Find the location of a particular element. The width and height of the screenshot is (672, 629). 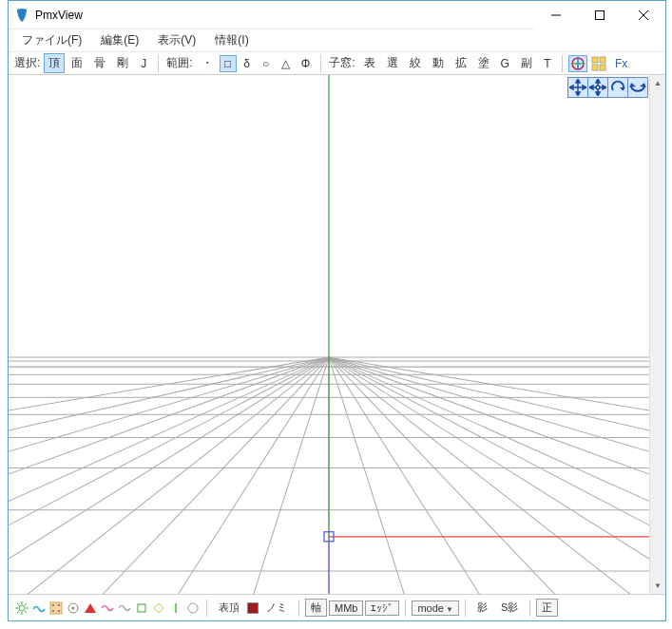

color-swatch is located at coordinates (253, 608).